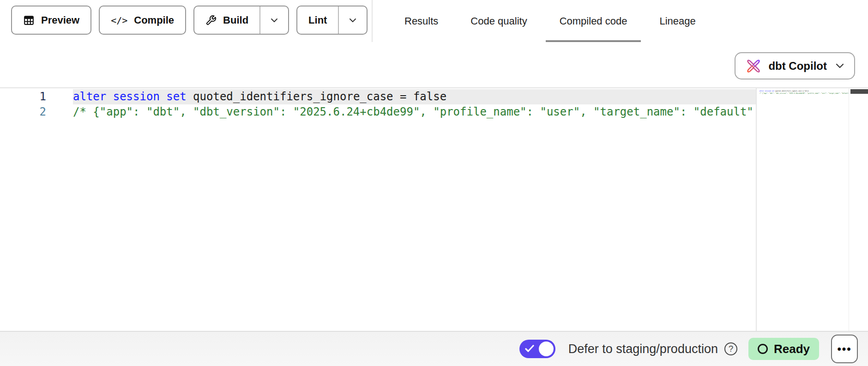  What do you see at coordinates (812, 210) in the screenshot?
I see `minimap: alter session set quoted_identifiers_ign…` at bounding box center [812, 210].